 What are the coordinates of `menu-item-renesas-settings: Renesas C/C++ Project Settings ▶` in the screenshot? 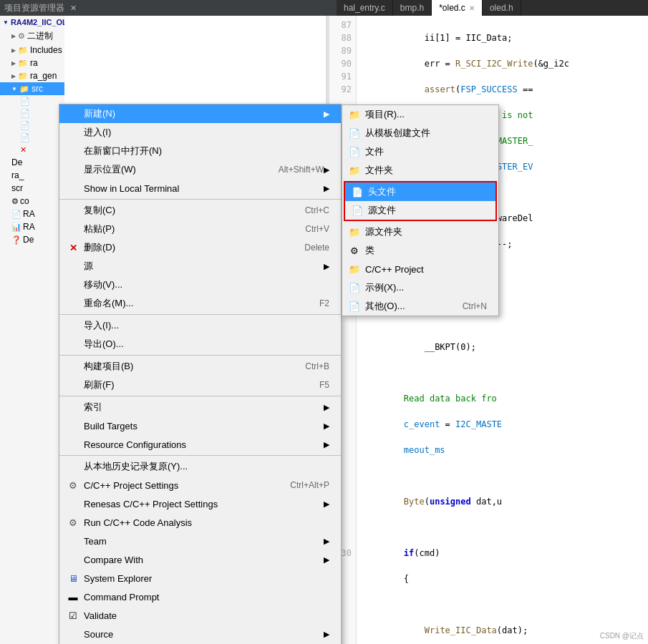 It's located at (200, 504).